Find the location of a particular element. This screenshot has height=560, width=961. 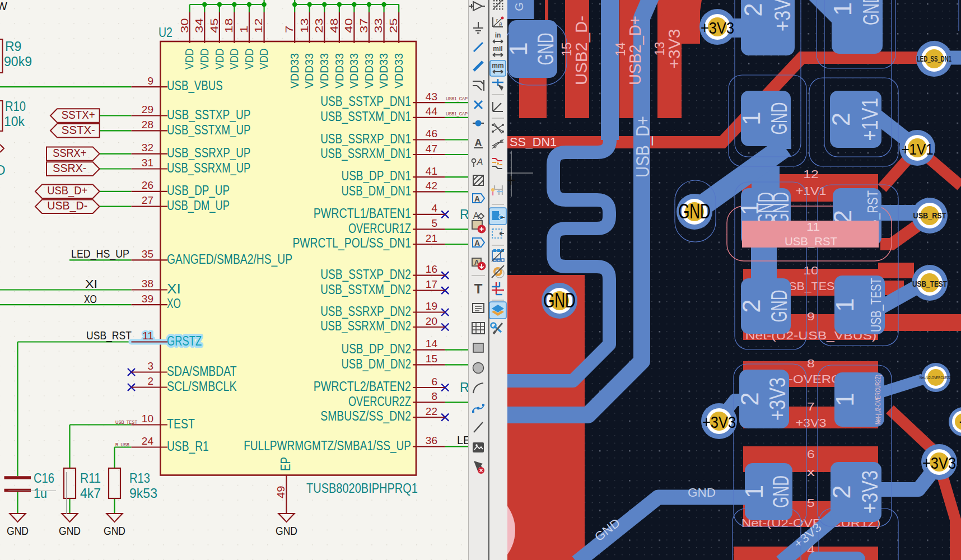

svg-text: PWRCTL2/BATEN2 is located at coordinates (362, 386).